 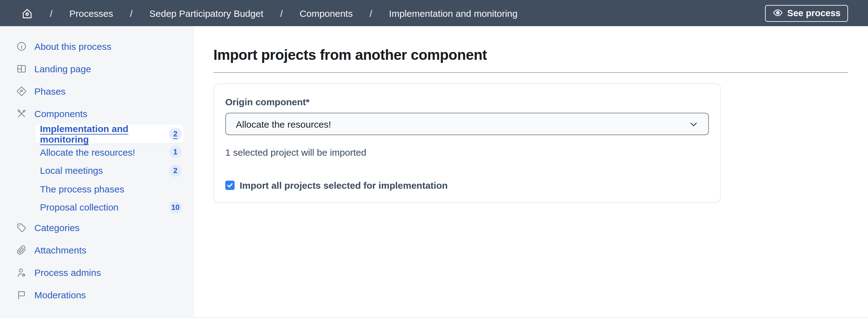 What do you see at coordinates (22, 46) in the screenshot?
I see `info-icon` at bounding box center [22, 46].